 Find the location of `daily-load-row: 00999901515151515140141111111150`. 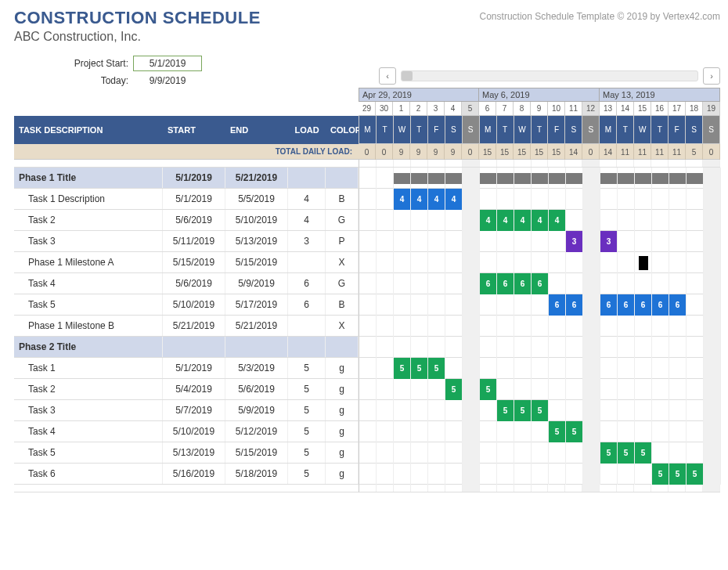

daily-load-row: 00999901515151515140141111111150 is located at coordinates (539, 152).